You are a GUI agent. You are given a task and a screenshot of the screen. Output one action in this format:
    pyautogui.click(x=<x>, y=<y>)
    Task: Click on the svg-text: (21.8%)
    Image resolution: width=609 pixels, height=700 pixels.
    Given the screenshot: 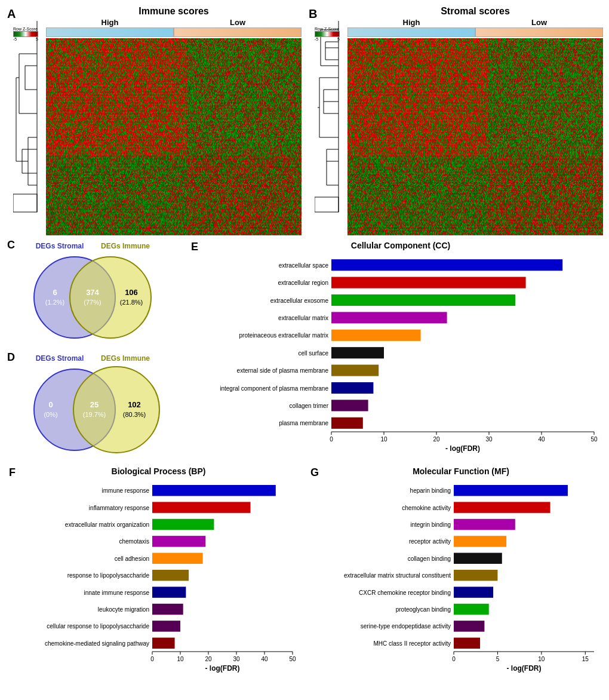 What is the action you would take?
    pyautogui.click(x=131, y=302)
    